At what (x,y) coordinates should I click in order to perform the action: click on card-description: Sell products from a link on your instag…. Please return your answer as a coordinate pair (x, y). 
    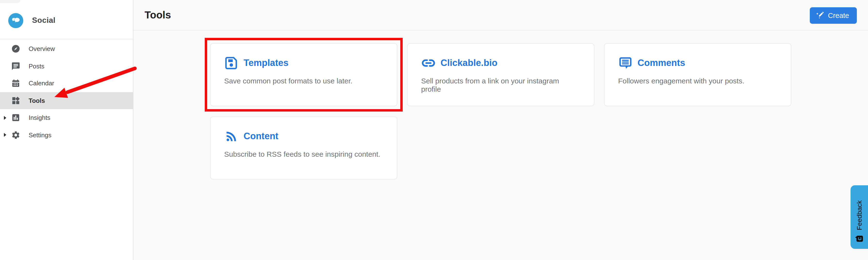
    Looking at the image, I should click on (501, 85).